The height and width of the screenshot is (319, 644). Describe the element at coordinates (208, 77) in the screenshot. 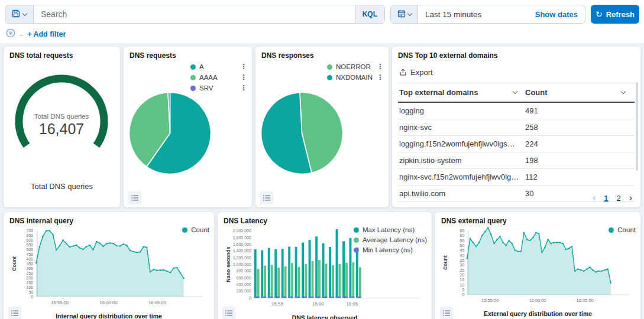

I see `legend-label: AAAA` at that location.